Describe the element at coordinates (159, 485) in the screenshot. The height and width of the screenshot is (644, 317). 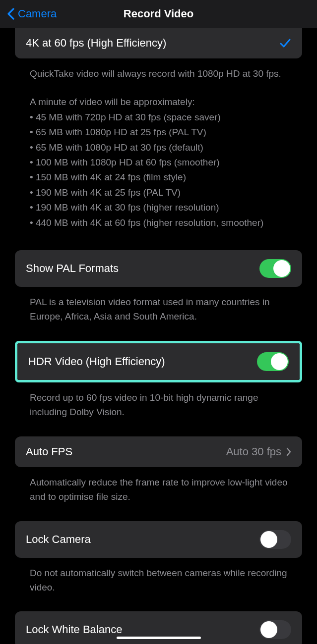
I see `autofps-footer: Automatically reduce the frame rate to i…` at that location.